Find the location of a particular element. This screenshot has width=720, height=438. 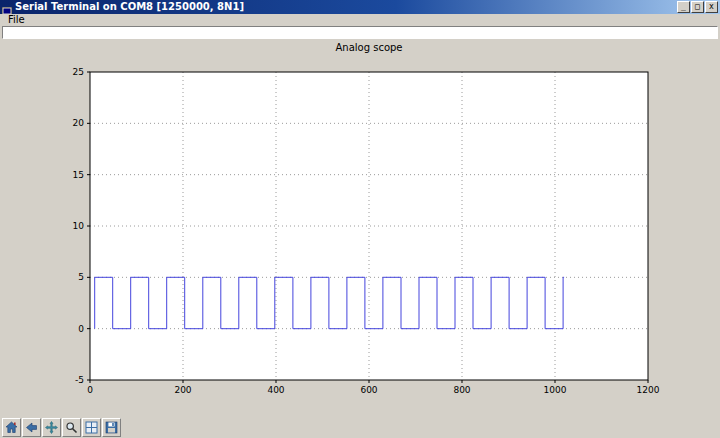

save-button is located at coordinates (112, 428).